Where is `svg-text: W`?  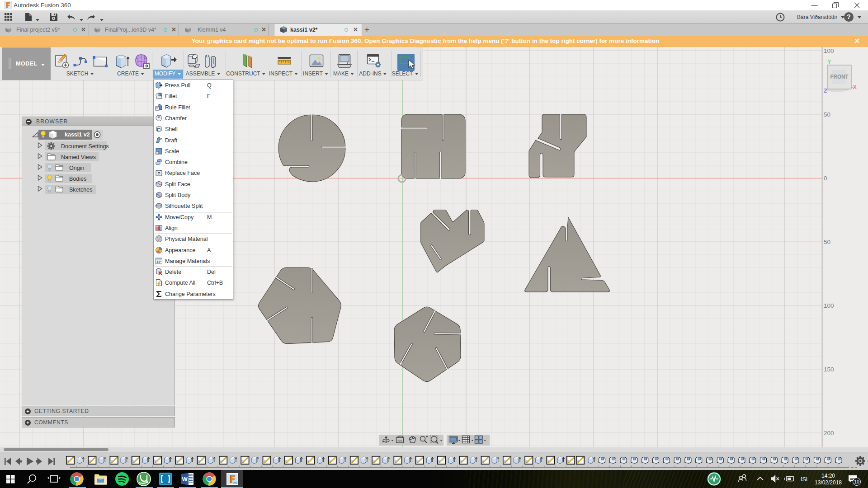 svg-text: W is located at coordinates (185, 479).